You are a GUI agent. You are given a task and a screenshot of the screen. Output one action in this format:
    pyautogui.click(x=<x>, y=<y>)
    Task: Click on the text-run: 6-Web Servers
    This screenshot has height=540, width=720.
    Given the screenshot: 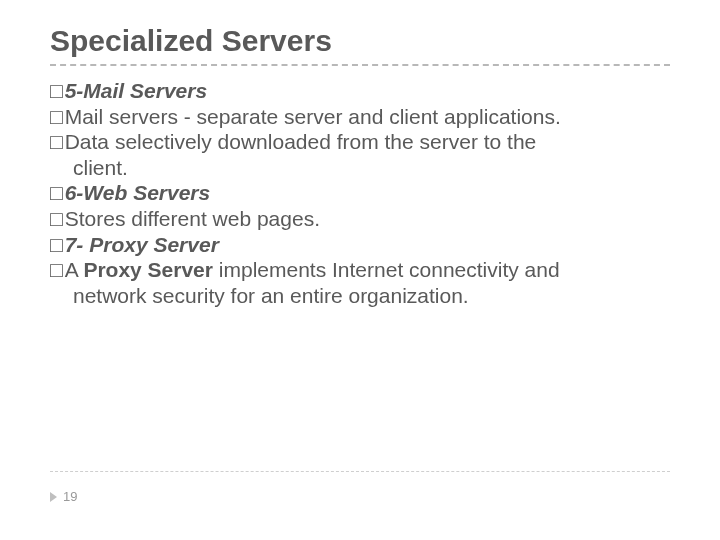 What is the action you would take?
    pyautogui.click(x=138, y=192)
    